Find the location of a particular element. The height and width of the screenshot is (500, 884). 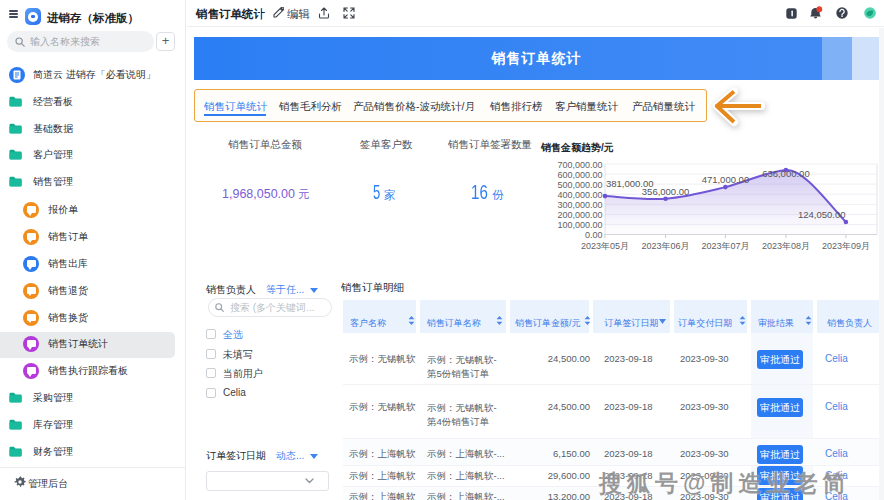

svg-text: 356,000.00 is located at coordinates (666, 192).